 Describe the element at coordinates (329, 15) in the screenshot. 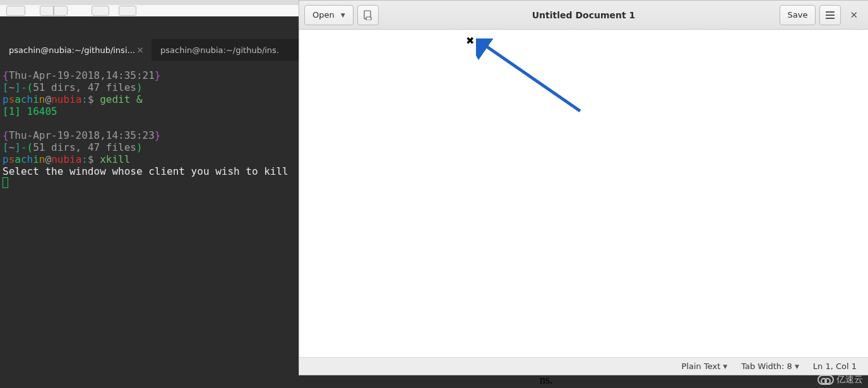

I see `open-button: Open ▼` at that location.